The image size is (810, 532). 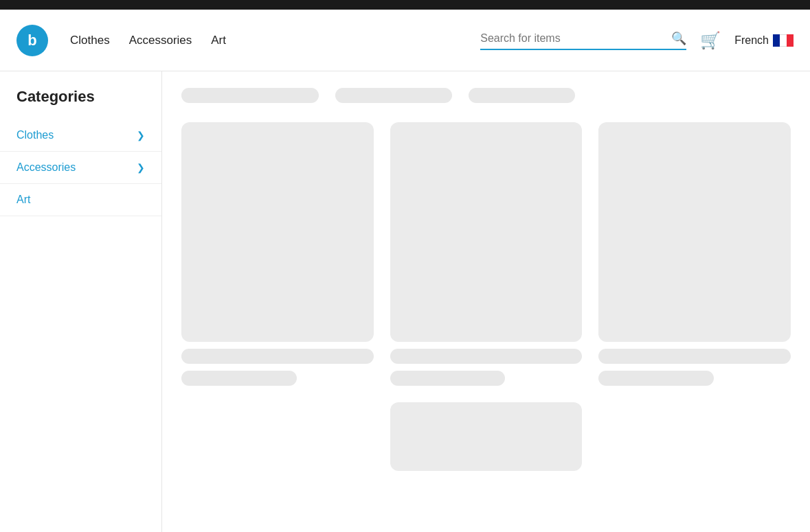 What do you see at coordinates (218, 41) in the screenshot?
I see `nav-art: Art` at bounding box center [218, 41].